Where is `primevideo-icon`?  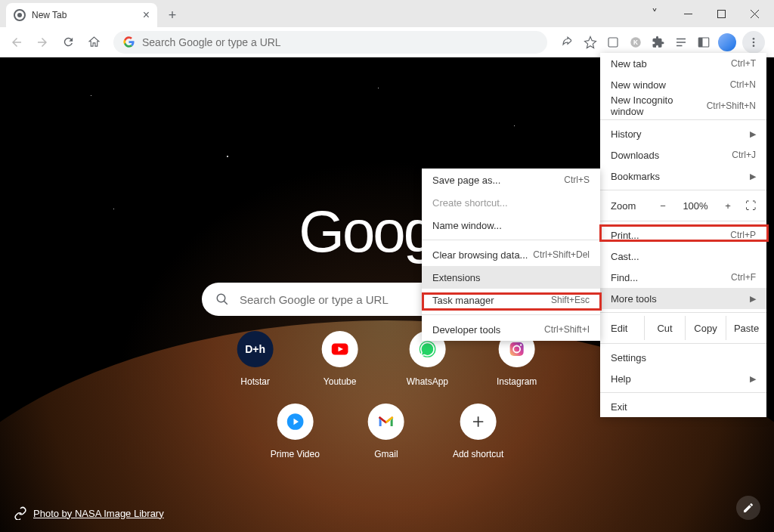
primevideo-icon is located at coordinates (295, 422).